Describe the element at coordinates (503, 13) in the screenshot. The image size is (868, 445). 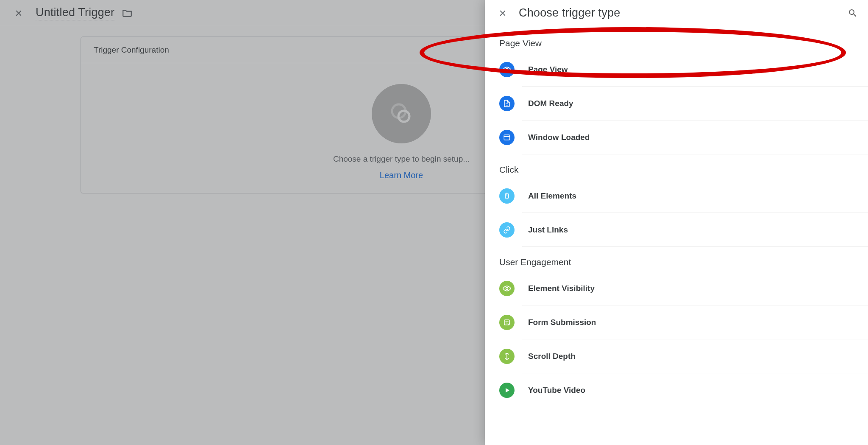
I see `drawer-close-button` at that location.